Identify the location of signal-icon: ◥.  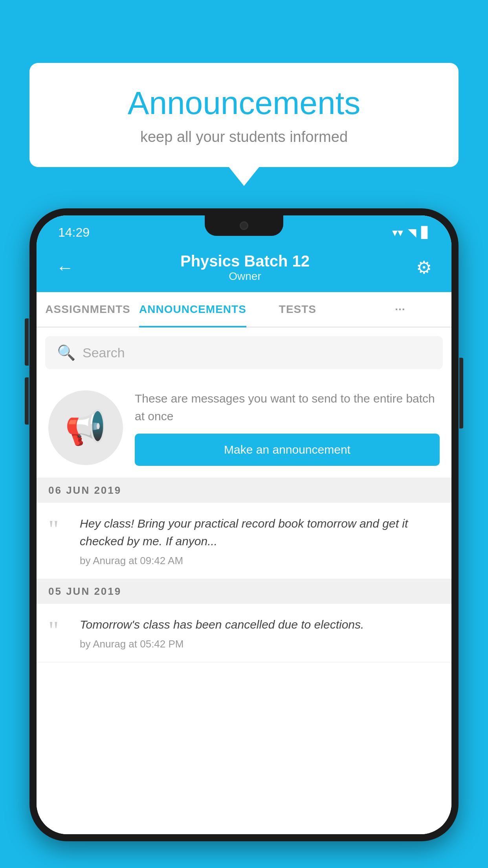
(412, 233).